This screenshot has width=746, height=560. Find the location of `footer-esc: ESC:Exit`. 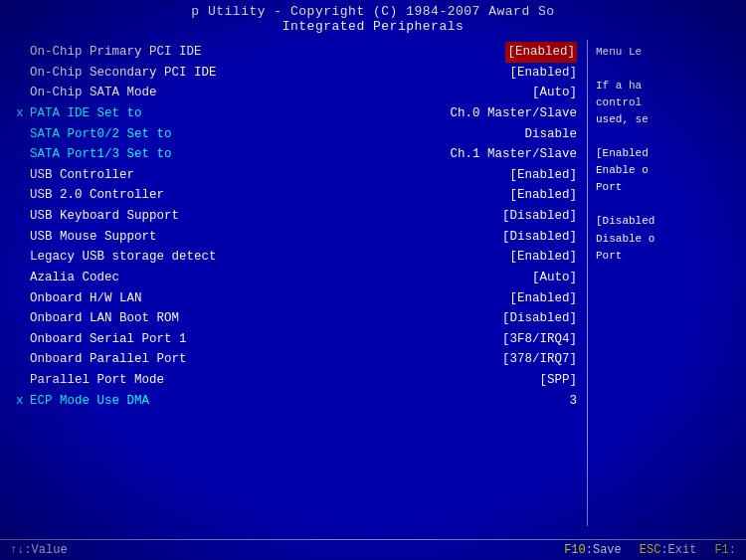

footer-esc: ESC:Exit is located at coordinates (668, 550).